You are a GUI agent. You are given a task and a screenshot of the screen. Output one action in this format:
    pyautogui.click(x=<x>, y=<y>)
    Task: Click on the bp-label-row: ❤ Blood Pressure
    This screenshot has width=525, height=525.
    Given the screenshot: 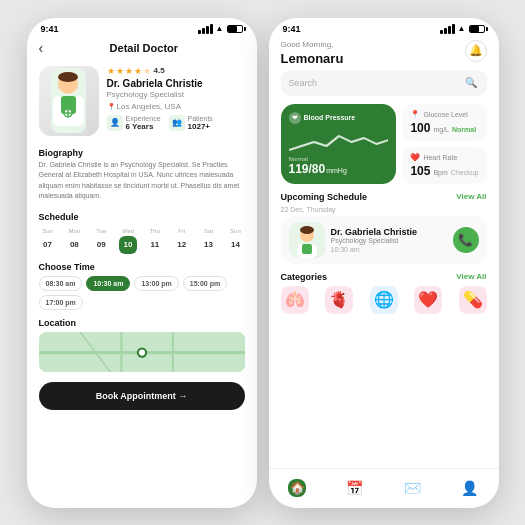 What is the action you would take?
    pyautogui.click(x=339, y=118)
    